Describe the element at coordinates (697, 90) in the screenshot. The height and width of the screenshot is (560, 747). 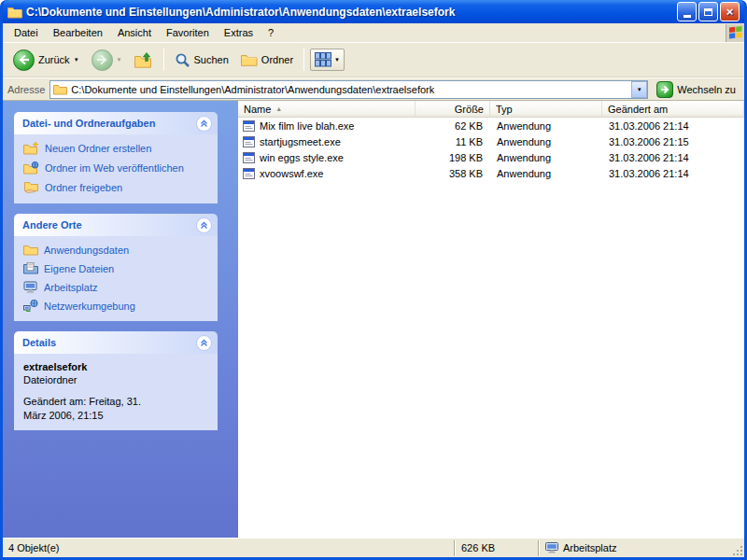
I see `go-button: Wechseln zu` at that location.